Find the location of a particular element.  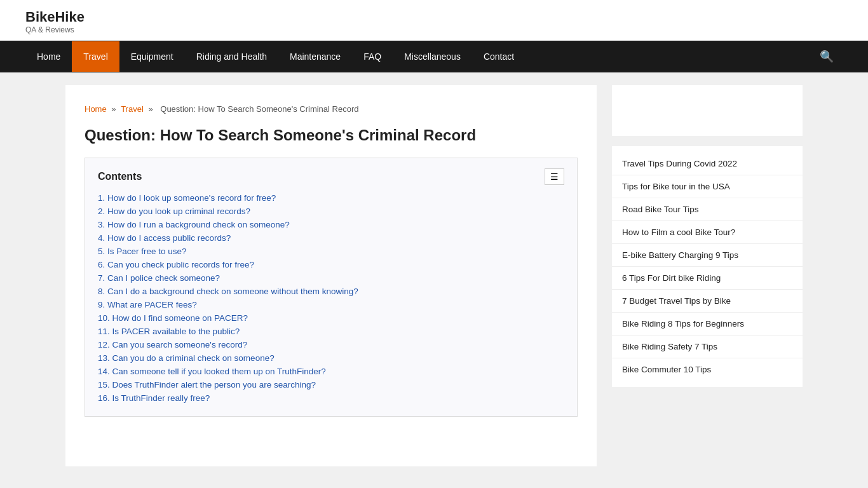

toc-toggle-button: ☰ is located at coordinates (554, 177).